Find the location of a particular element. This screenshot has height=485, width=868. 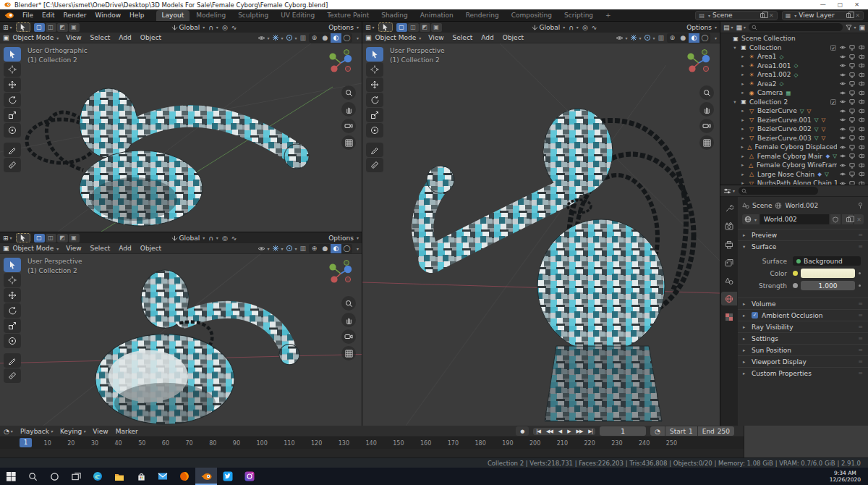

new-view-layer-icon is located at coordinates (848, 16).